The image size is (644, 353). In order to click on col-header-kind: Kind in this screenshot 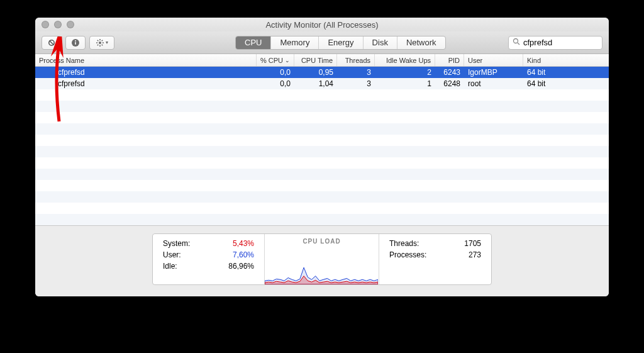, I will do `click(566, 60)`.